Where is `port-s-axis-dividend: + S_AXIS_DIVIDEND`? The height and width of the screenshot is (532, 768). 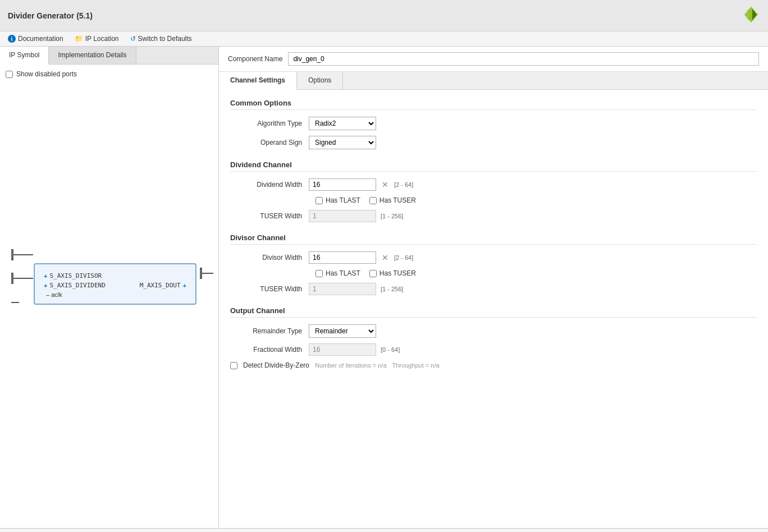
port-s-axis-dividend: + S_AXIS_DIVIDEND is located at coordinates (75, 285).